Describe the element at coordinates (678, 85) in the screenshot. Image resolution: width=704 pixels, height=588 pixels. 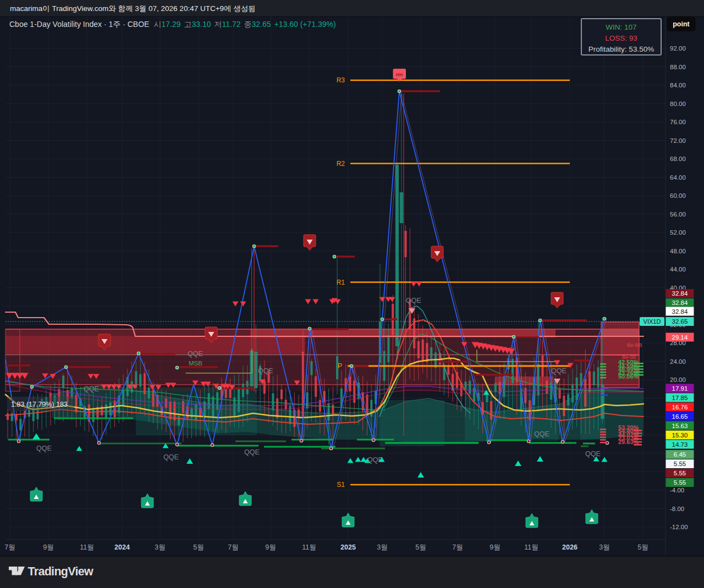
I see `svg-text: 84.00` at that location.